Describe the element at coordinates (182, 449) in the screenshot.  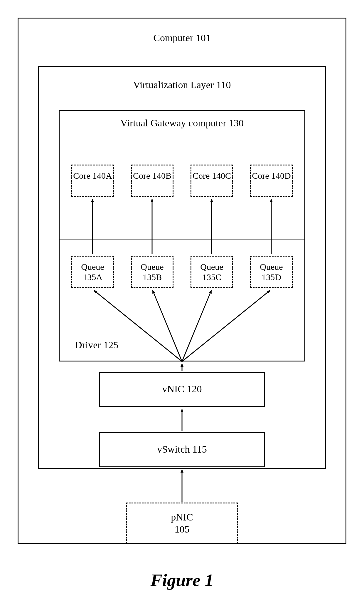
I see `vswitch-label: vSwitch 115` at that location.